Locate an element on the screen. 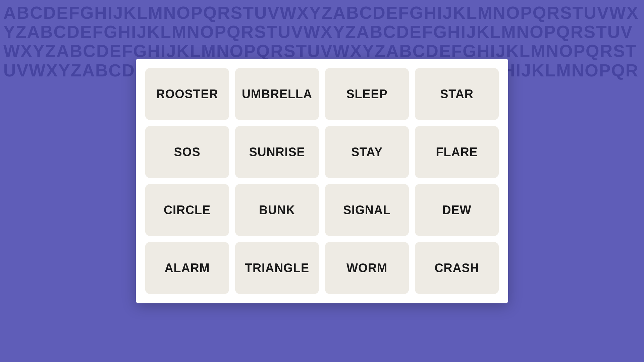 This screenshot has height=362, width=644. word-card-bunk: BUNK is located at coordinates (277, 210).